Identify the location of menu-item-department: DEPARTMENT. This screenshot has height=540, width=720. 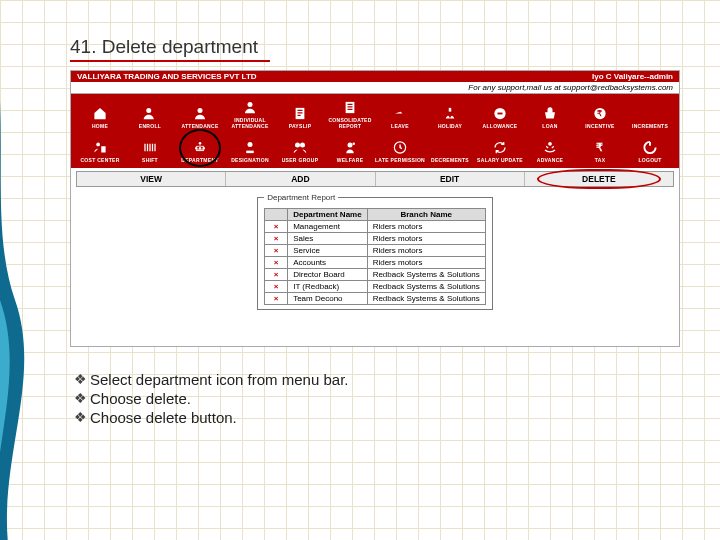
(200, 148).